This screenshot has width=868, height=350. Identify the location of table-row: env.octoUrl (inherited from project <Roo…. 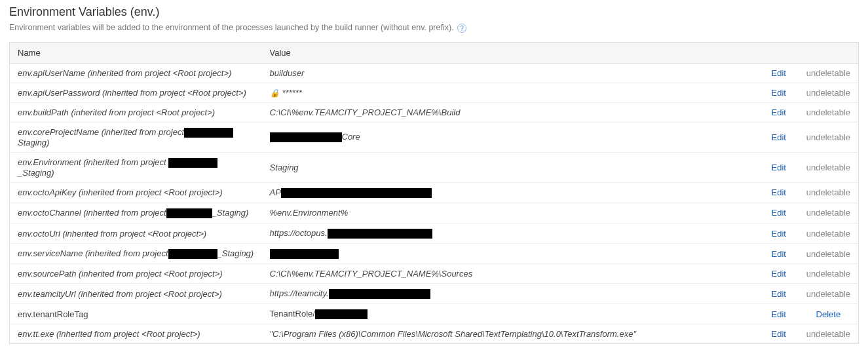
(434, 233).